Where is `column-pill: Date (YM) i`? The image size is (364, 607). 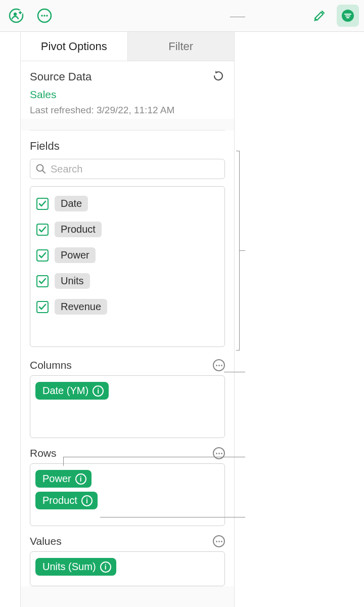 column-pill: Date (YM) i is located at coordinates (72, 391).